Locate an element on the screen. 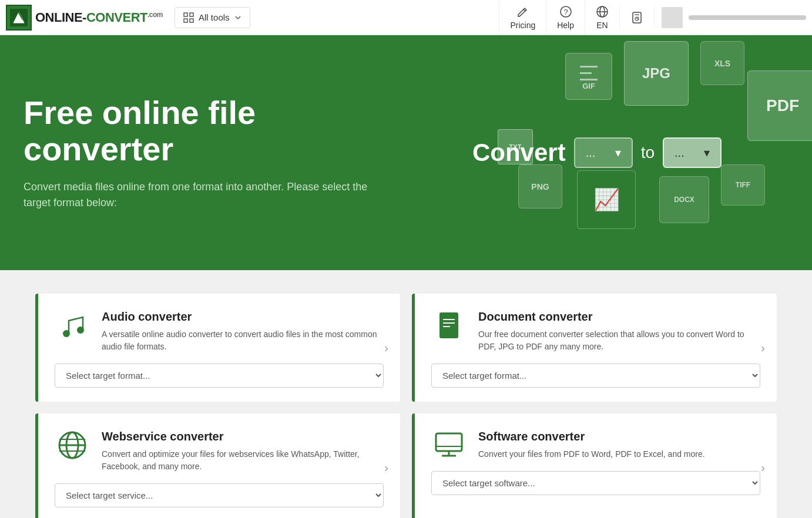  software-card-body: Software converter Convert your files fr… is located at coordinates (619, 445).